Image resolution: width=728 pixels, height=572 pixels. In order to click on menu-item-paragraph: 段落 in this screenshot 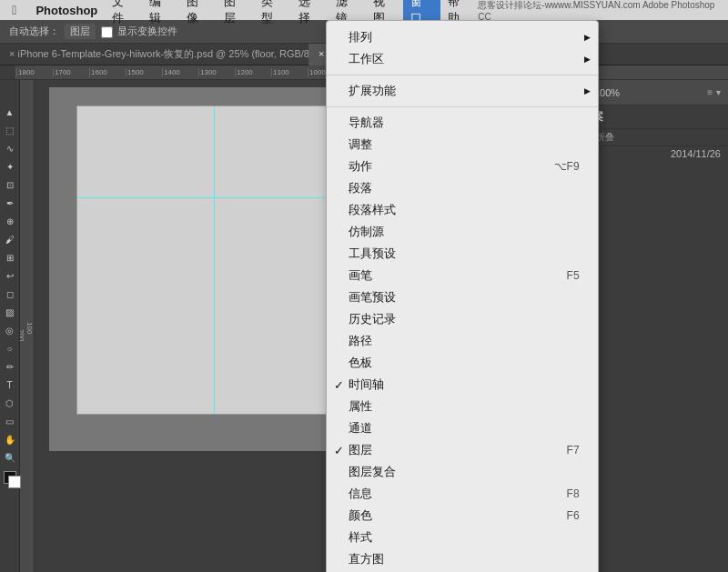, I will do `click(462, 188)`.